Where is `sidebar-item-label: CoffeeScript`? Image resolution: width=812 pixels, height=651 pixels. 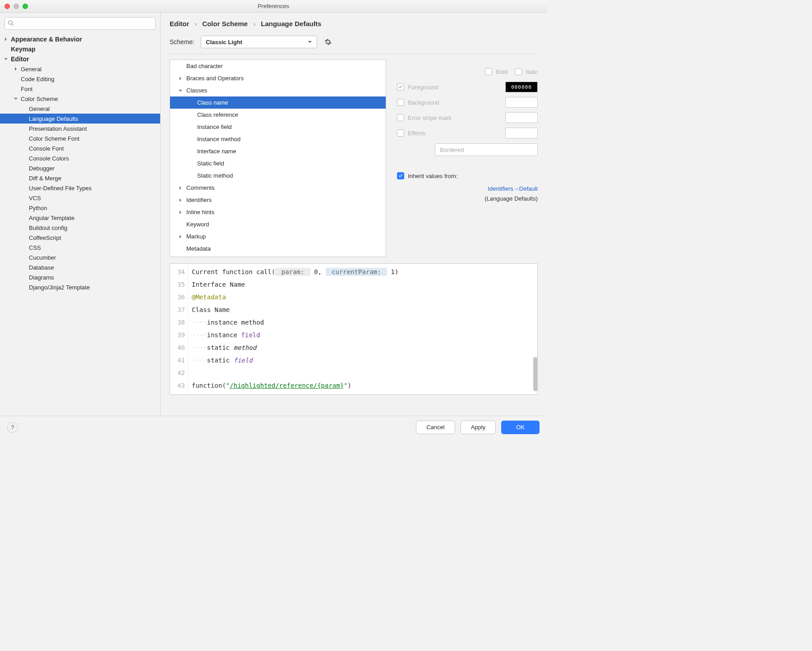
sidebar-item-label: CoffeeScript is located at coordinates (45, 238).